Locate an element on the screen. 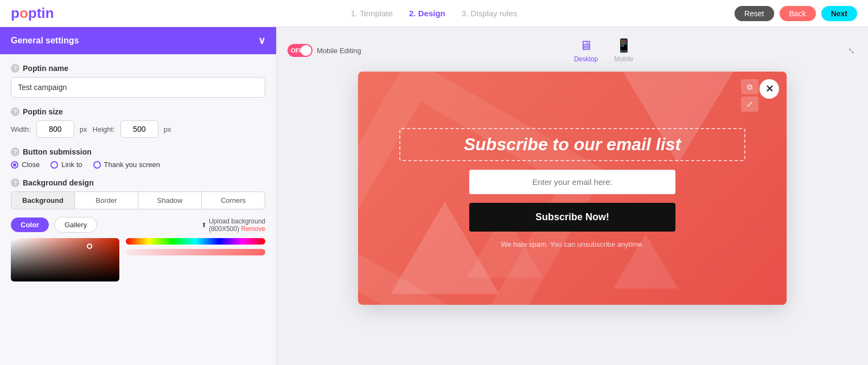  radio-thankyou: Thank you screen is located at coordinates (127, 165).